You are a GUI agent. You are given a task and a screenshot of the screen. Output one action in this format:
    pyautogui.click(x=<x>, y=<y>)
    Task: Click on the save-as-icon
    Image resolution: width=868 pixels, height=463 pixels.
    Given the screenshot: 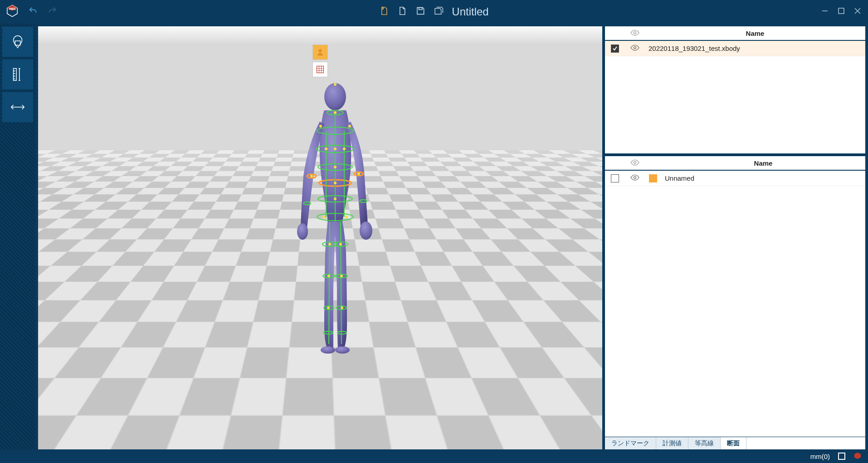 What is the action you would take?
    pyautogui.click(x=439, y=12)
    